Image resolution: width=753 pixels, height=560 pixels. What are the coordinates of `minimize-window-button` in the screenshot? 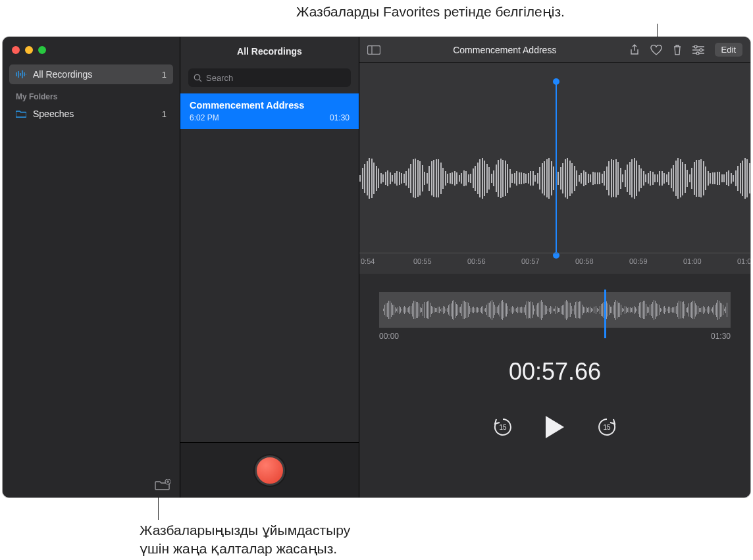 It's located at (29, 50).